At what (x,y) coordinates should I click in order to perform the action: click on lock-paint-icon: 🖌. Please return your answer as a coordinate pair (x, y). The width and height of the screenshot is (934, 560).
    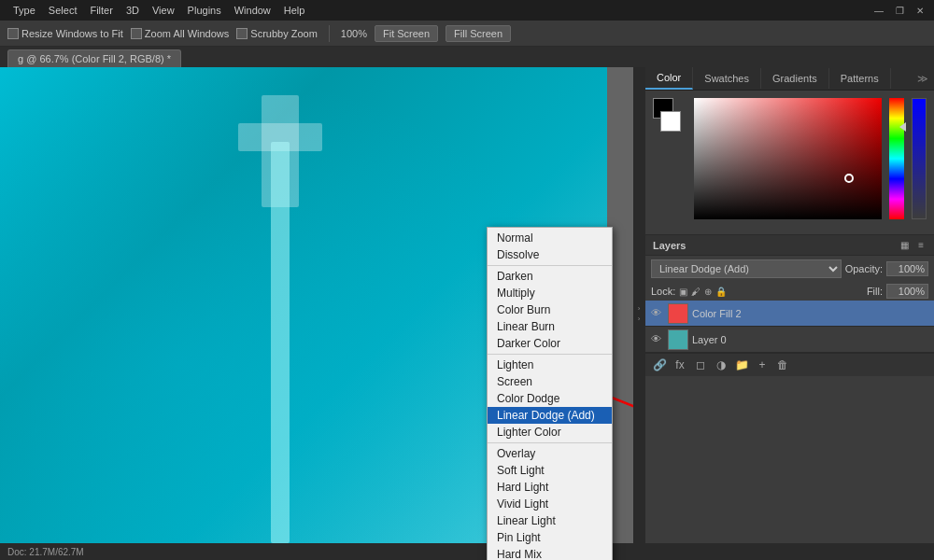
    Looking at the image, I should click on (696, 291).